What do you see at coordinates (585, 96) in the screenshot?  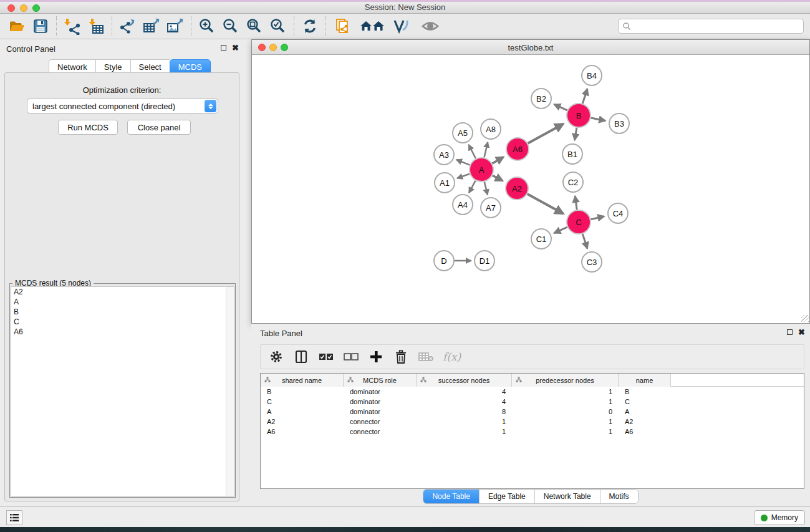 I see `edge-B-B4` at bounding box center [585, 96].